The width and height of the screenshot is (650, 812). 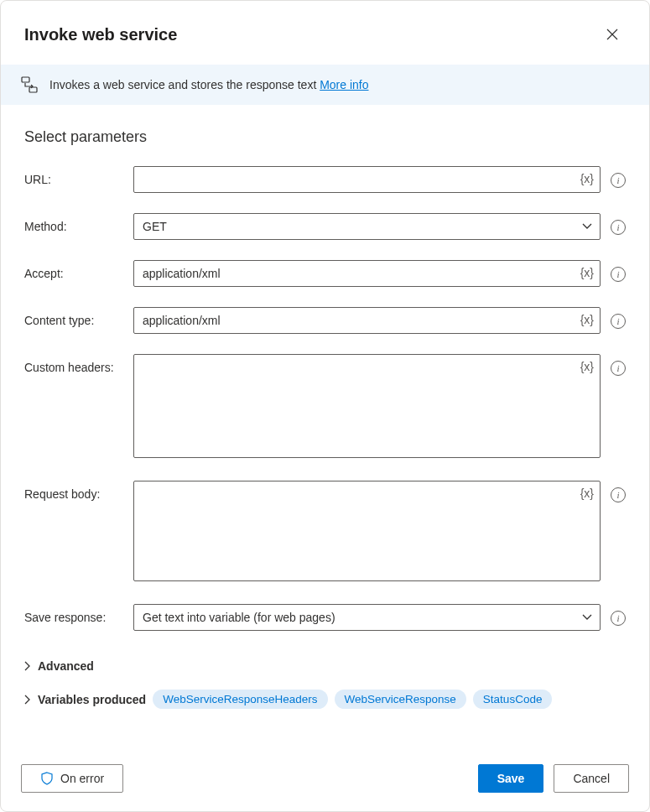 What do you see at coordinates (74, 270) in the screenshot?
I see `accept-label: Accept:` at bounding box center [74, 270].